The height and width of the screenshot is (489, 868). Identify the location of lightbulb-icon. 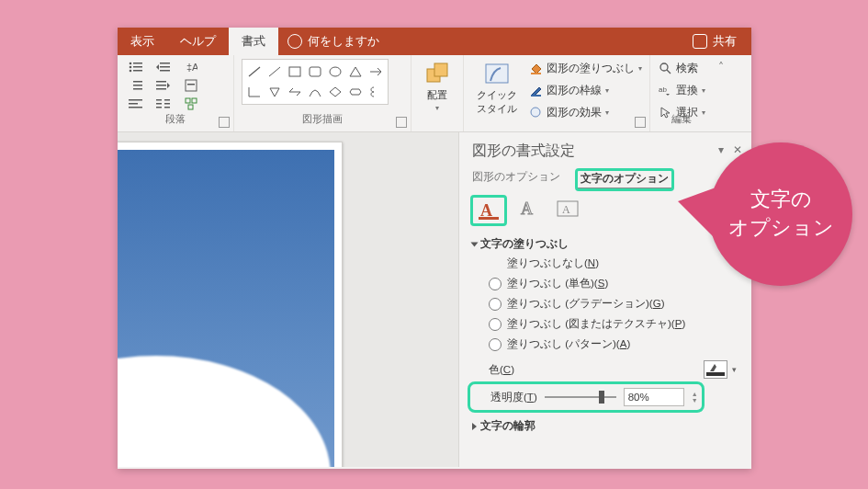
(295, 41).